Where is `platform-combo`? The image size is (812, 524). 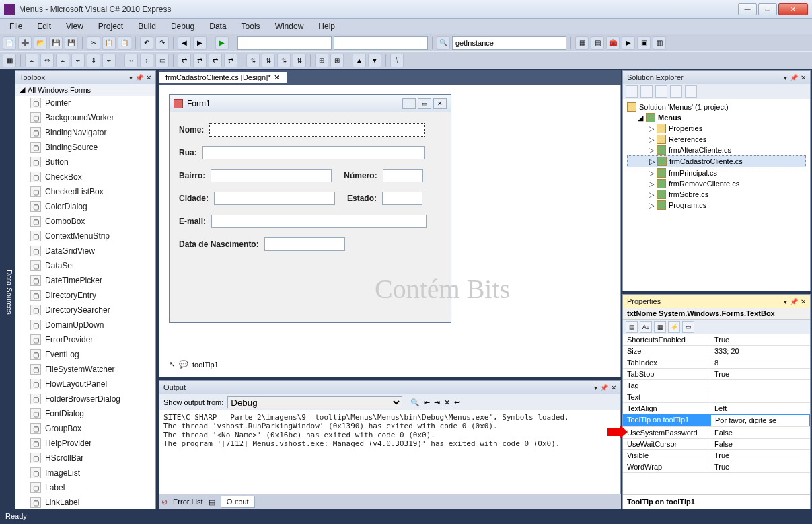 platform-combo is located at coordinates (381, 43).